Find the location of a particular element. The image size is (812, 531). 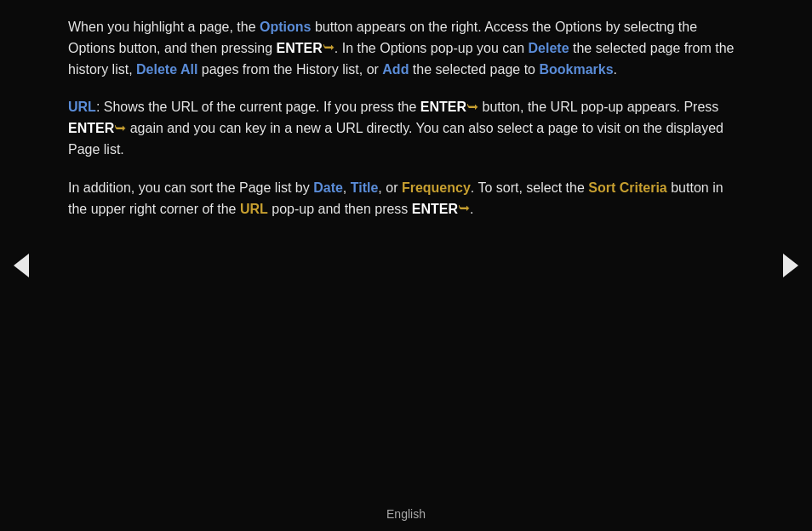

right-arrow-icon is located at coordinates (791, 266).